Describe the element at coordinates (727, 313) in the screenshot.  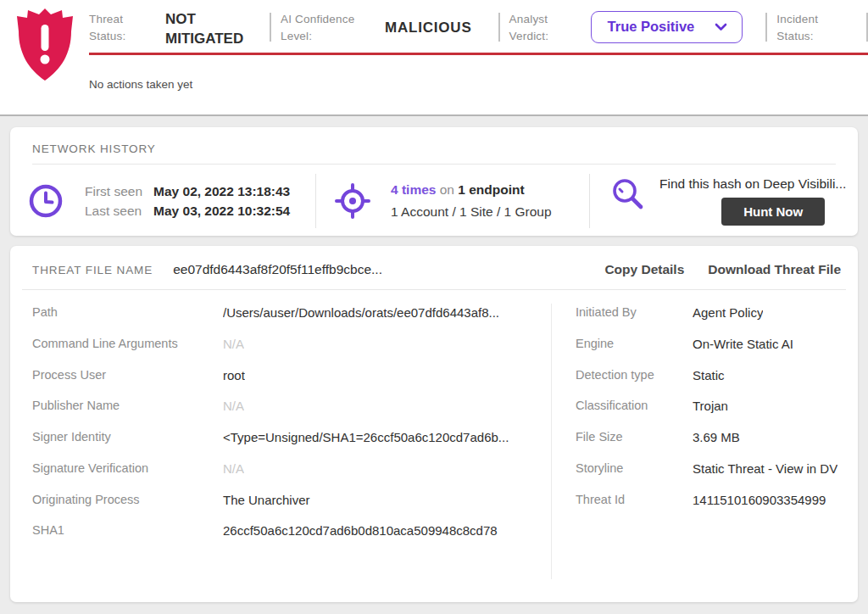
I see `detail-value: Agent Policy` at that location.